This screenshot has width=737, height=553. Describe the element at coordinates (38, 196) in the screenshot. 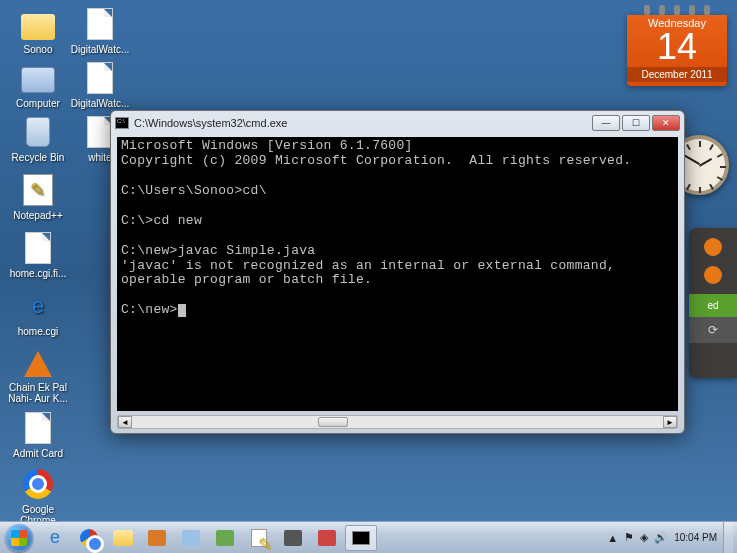

I see `desktop-icon-notepadpp: Notepad++` at that location.